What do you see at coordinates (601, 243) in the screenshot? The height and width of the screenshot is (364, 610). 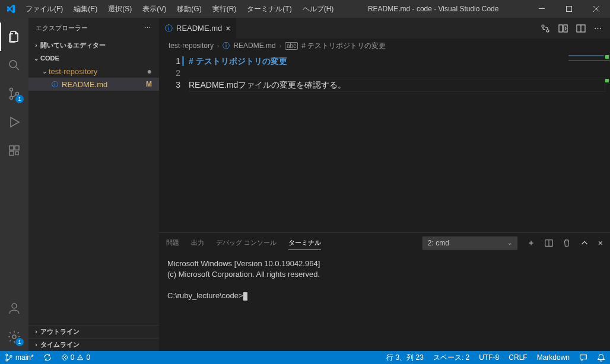 I see `close-panel-icon: ×` at bounding box center [601, 243].